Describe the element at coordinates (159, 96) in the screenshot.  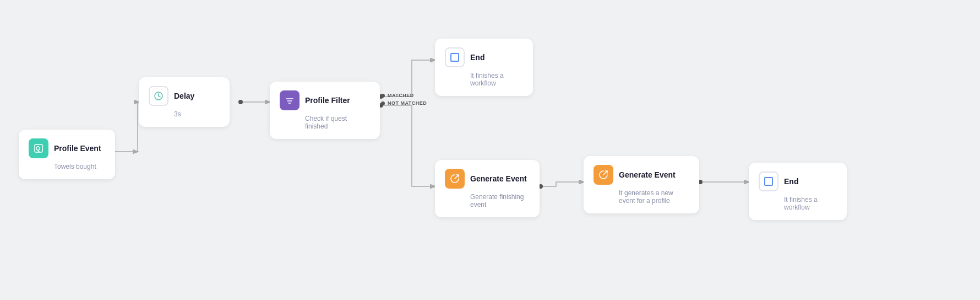
I see `delay-icon` at that location.